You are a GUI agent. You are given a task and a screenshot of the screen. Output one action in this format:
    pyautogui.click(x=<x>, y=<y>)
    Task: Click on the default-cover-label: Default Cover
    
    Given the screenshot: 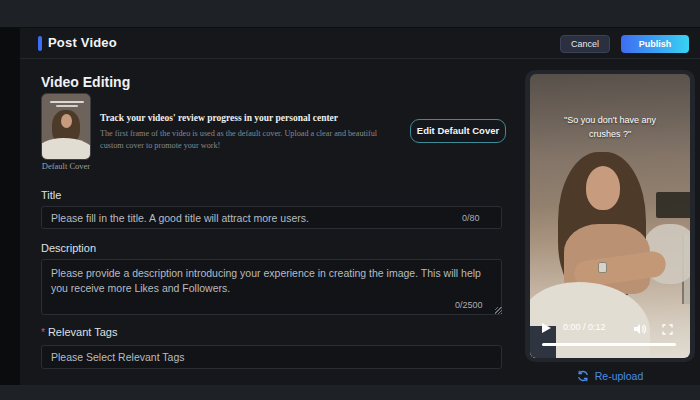 What is the action you would take?
    pyautogui.click(x=66, y=166)
    